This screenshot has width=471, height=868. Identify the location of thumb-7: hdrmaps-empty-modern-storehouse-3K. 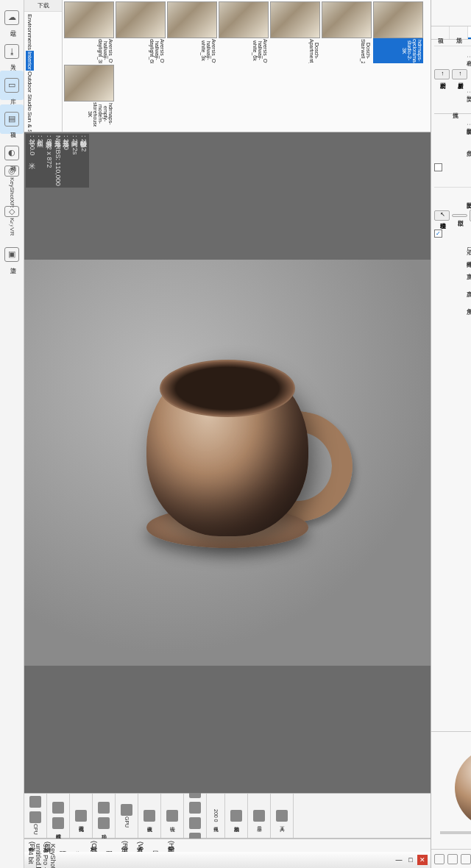
(89, 96).